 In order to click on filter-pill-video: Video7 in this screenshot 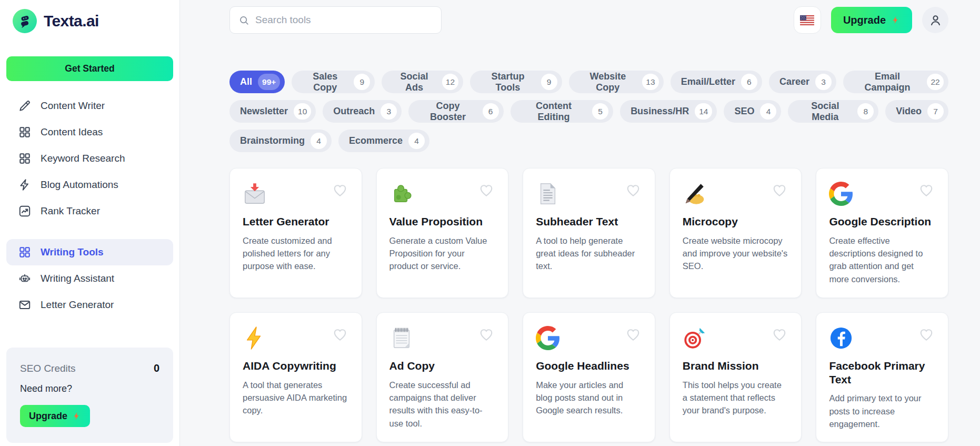, I will do `click(917, 112)`.